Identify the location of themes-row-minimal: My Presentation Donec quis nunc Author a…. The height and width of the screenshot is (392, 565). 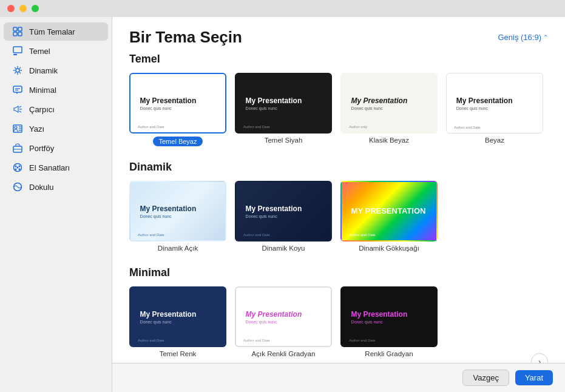
(339, 325).